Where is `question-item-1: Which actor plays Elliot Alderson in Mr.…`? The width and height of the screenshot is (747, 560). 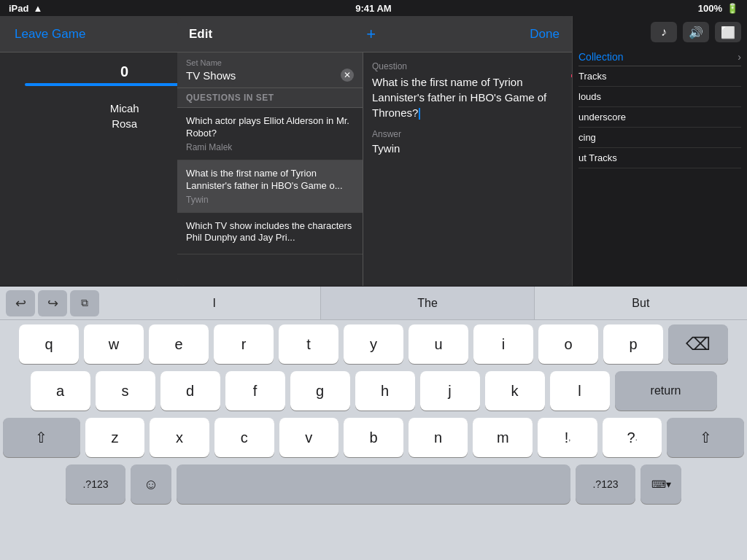 question-item-1: Which actor plays Elliot Alderson in Mr.… is located at coordinates (270, 134).